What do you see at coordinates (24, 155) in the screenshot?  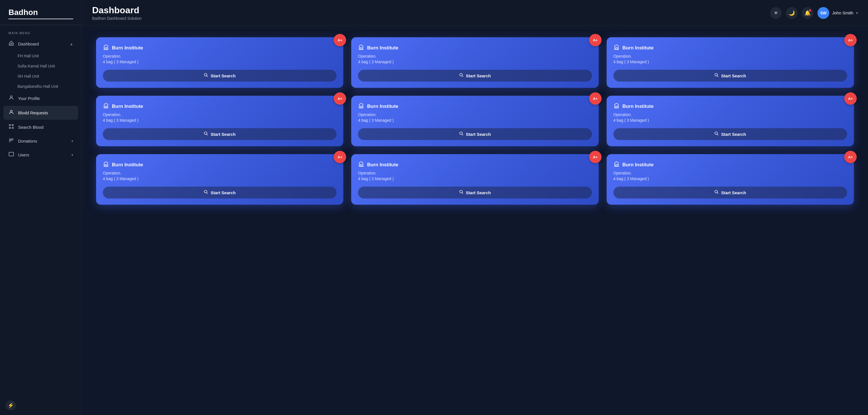 I see `sidebar-item-label: Users` at bounding box center [24, 155].